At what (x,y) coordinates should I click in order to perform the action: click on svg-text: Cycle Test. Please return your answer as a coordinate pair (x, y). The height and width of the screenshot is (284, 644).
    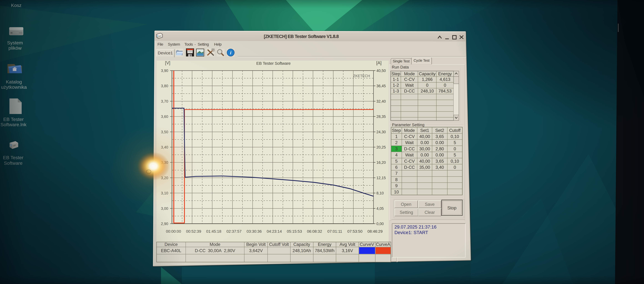
    Looking at the image, I should click on (422, 60).